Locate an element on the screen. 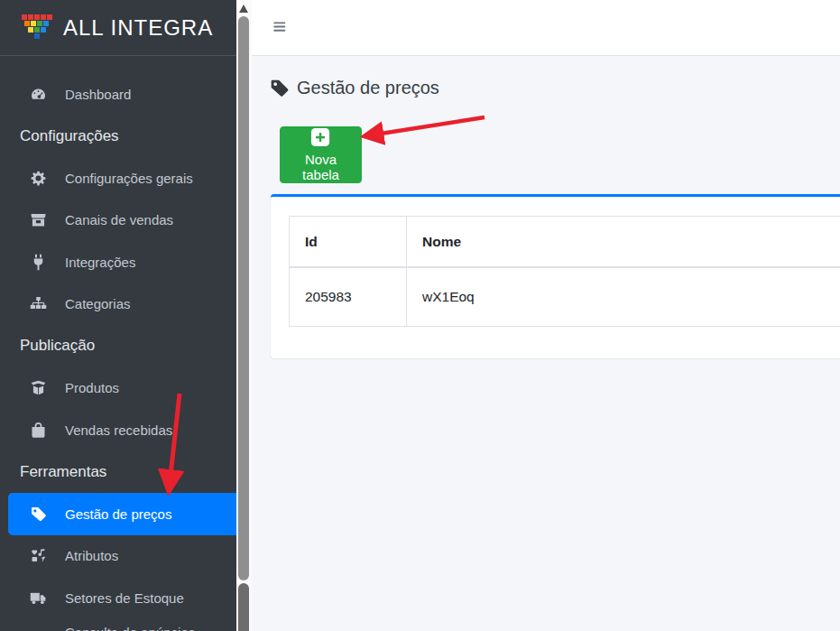 The width and height of the screenshot is (840, 631). scroll-up-arrow-icon is located at coordinates (244, 9).